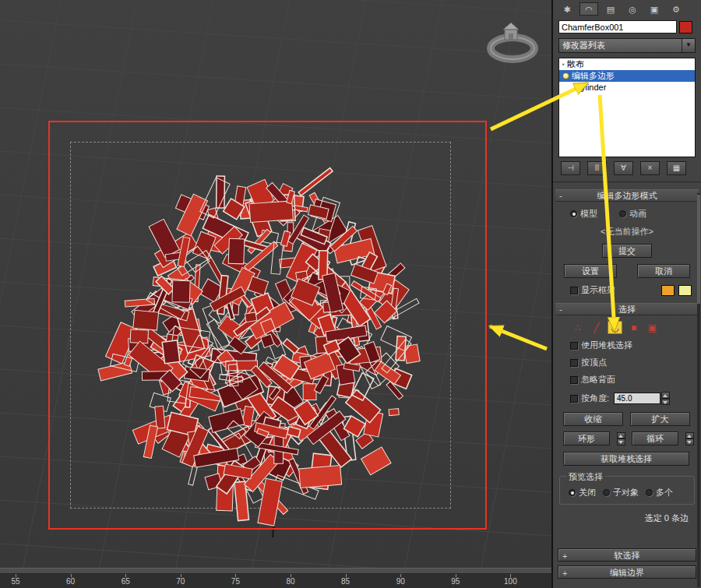 The image size is (701, 588). What do you see at coordinates (699, 249) in the screenshot?
I see `panel-scrollbar-thumb` at bounding box center [699, 249].